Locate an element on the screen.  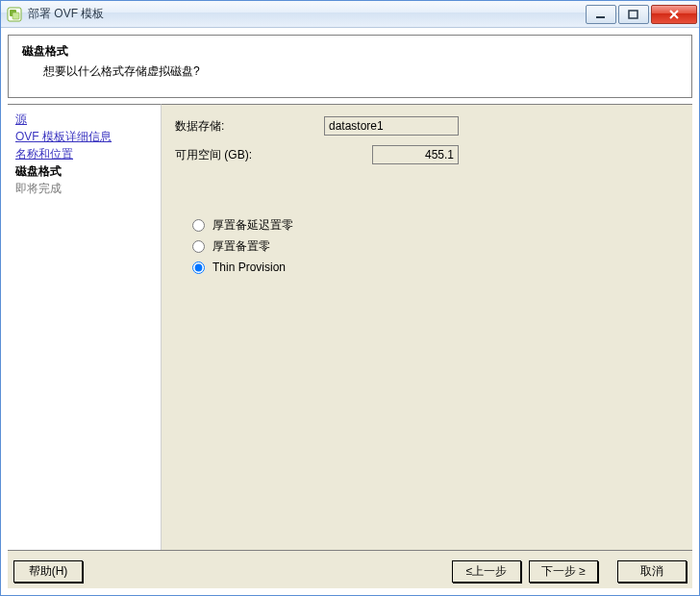
freespace-row: 可用空间 (GB): 455.1 is located at coordinates (427, 155).